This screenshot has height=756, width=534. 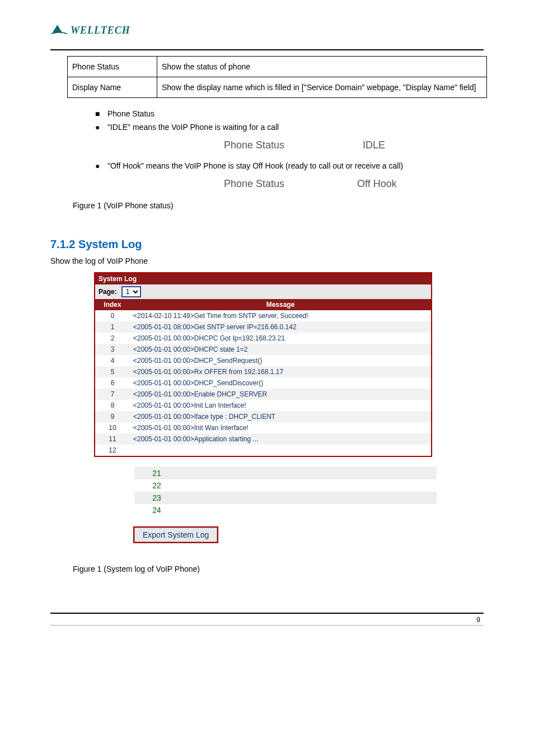 I want to click on syslog-message: <2005-01-01 00:00>Init Wan Interface!, so click(x=280, y=428).